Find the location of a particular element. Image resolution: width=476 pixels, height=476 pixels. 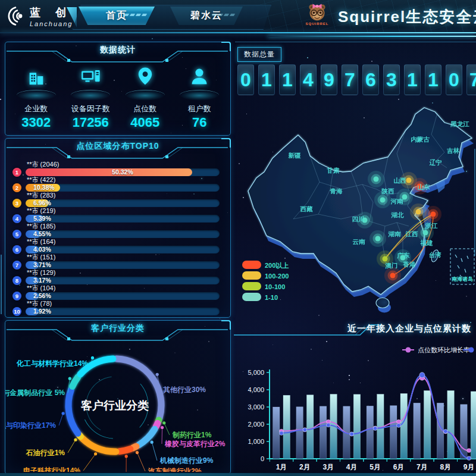

right-edge-decor is located at coordinates (475, 202).